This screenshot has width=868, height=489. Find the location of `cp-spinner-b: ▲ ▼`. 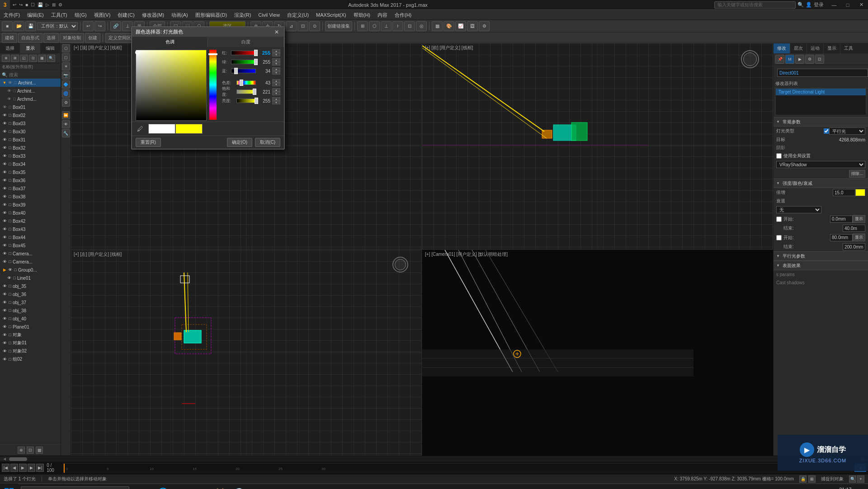

cp-spinner-b: ▲ ▼ is located at coordinates (276, 71).